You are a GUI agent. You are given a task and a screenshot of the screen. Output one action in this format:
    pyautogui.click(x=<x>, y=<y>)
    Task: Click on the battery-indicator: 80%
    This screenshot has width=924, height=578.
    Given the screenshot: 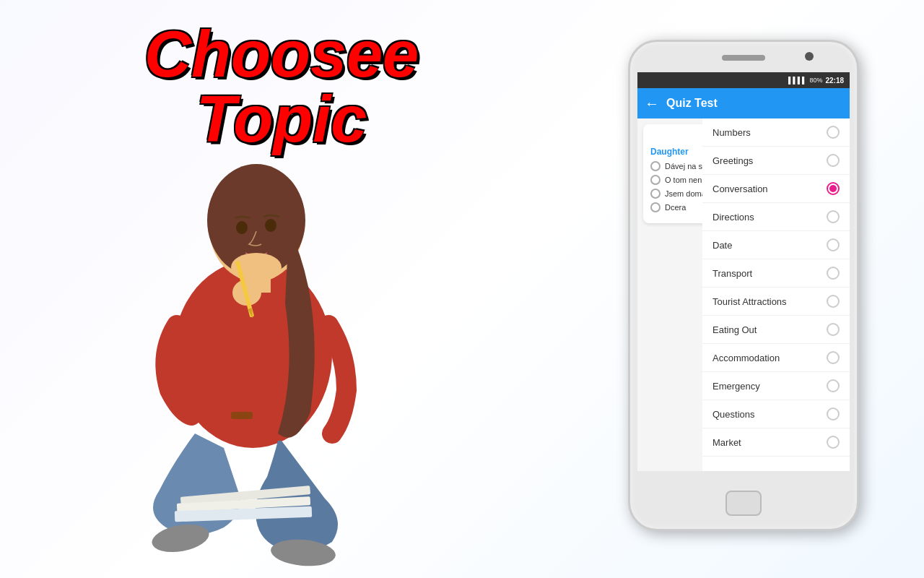 What is the action you would take?
    pyautogui.click(x=816, y=80)
    